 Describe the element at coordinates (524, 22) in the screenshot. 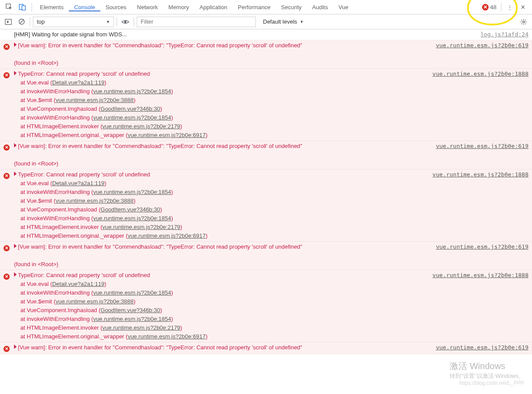

I see `gear-icon` at that location.